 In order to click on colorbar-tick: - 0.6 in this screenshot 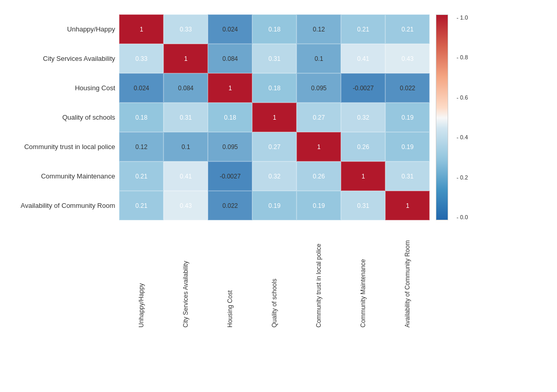, I will do `click(462, 97)`.